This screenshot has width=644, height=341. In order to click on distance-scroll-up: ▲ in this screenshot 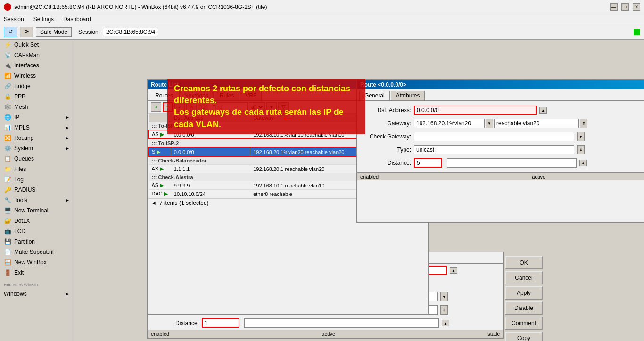, I will do `click(583, 163)`.